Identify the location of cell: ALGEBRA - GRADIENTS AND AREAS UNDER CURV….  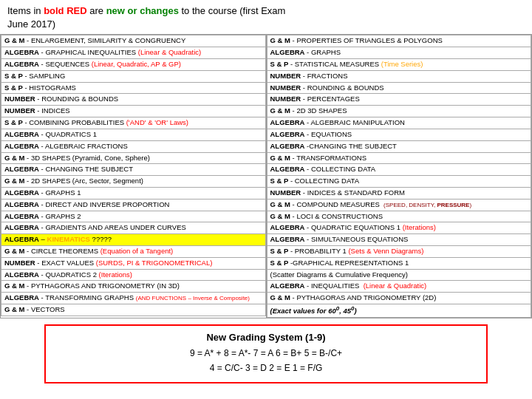
(134, 228).